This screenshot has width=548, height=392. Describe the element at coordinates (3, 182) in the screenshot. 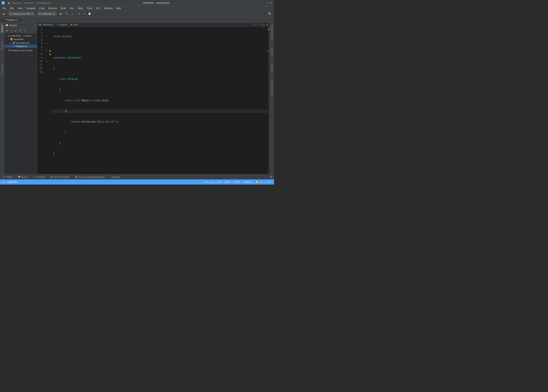

I see `status-git-icon: ⎇` at that location.